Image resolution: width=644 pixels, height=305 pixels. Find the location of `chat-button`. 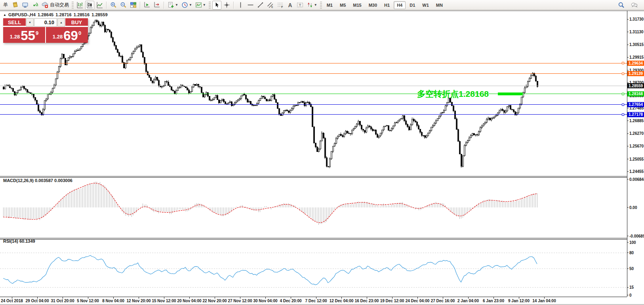

chat-button is located at coordinates (634, 5).